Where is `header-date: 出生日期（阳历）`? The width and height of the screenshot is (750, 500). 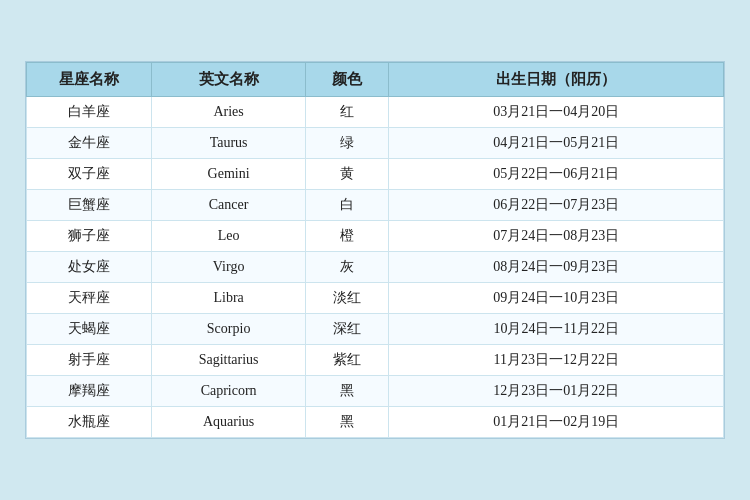
header-date: 出生日期（阳历） is located at coordinates (556, 80).